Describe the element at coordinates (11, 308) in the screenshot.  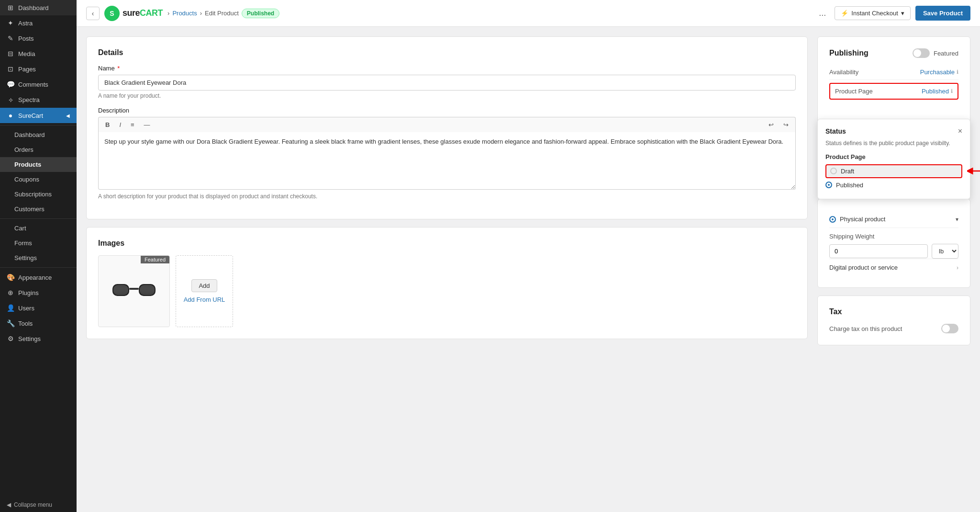
I see `users-icon: 👤` at that location.